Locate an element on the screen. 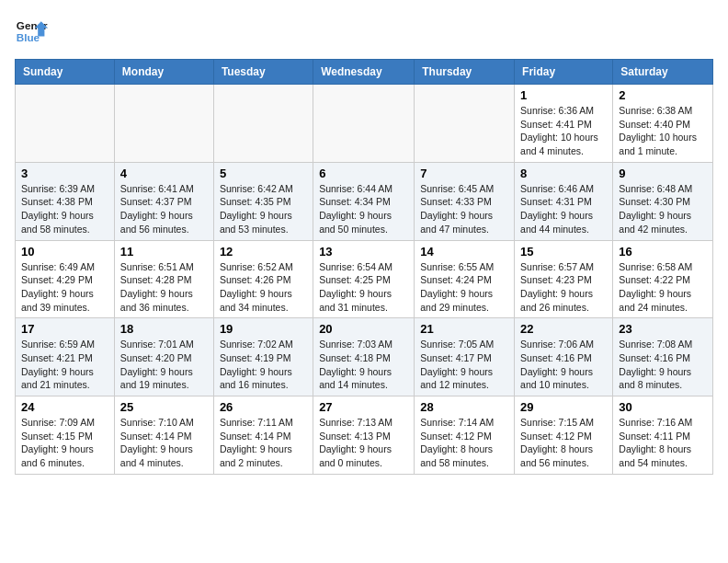 Image resolution: width=728 pixels, height=563 pixels. calendar-cell: 22Sunrise: 7:06 AM Sunset: 4:16 PM Dayli… is located at coordinates (564, 357).